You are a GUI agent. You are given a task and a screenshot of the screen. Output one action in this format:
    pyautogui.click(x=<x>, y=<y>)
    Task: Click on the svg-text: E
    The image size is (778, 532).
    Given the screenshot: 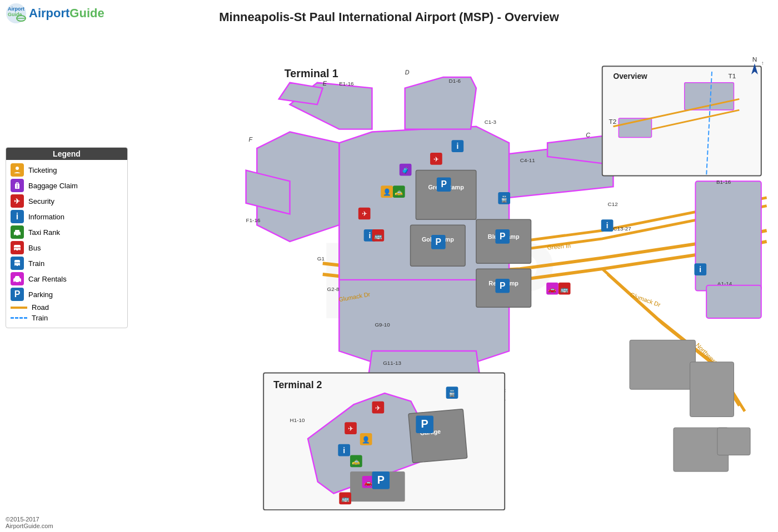 What is the action you would take?
    pyautogui.click(x=325, y=83)
    